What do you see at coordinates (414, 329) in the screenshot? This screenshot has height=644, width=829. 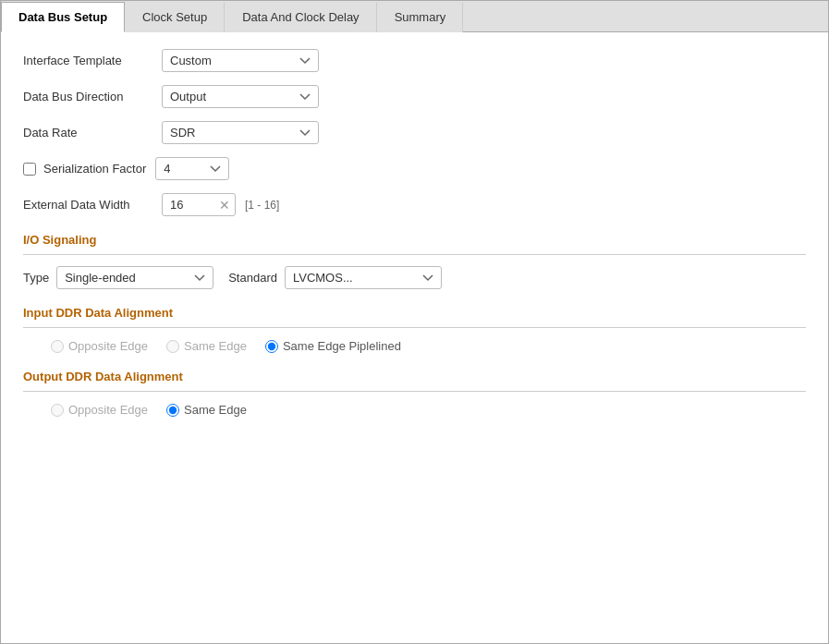 I see `input-ddr-section: Input DDR Data Alignment Opposite Edge S…` at bounding box center [414, 329].